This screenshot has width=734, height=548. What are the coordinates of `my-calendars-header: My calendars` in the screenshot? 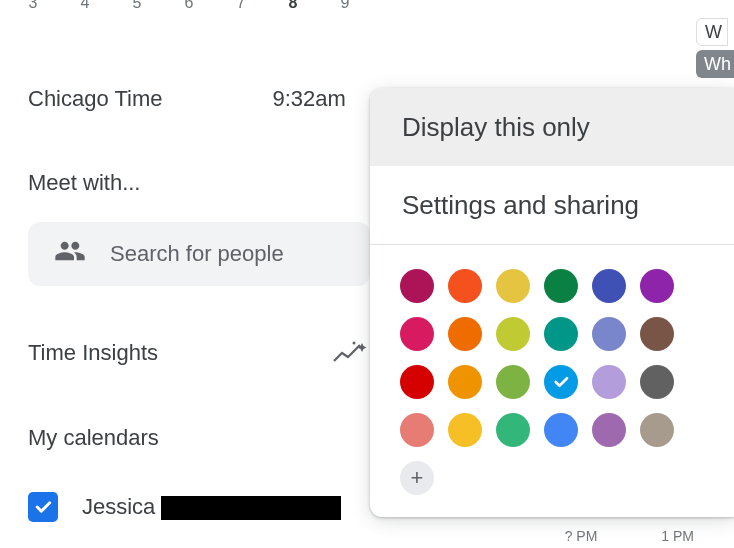 It's located at (94, 438).